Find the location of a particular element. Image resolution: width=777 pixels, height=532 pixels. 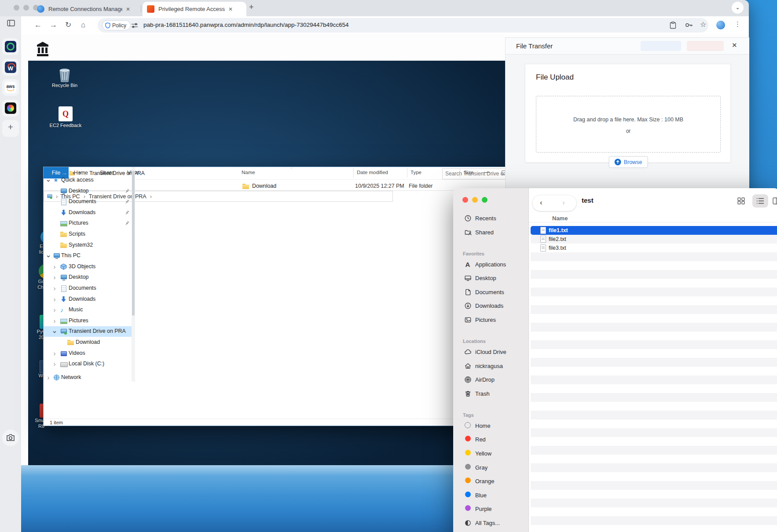

rail-app-photos is located at coordinates (11, 108).